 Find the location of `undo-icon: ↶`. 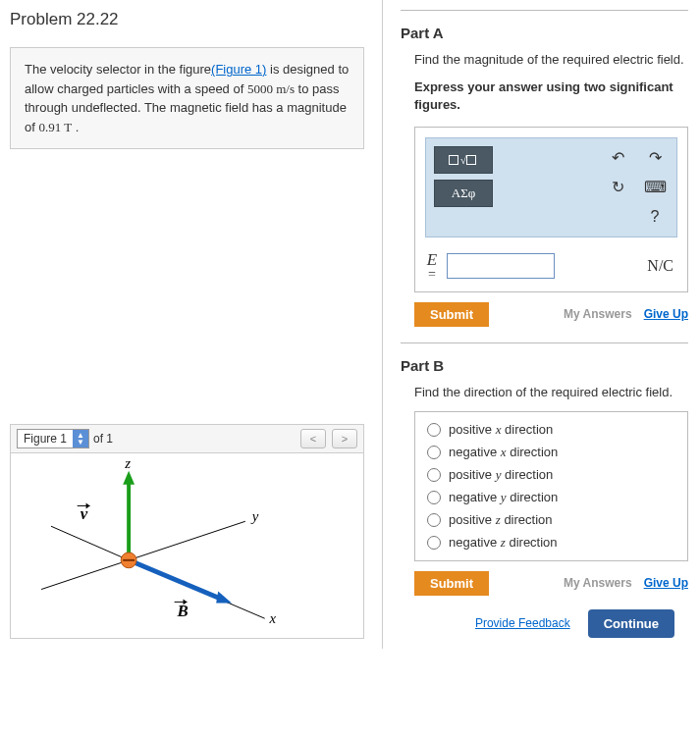

undo-icon: ↶ is located at coordinates (618, 158).